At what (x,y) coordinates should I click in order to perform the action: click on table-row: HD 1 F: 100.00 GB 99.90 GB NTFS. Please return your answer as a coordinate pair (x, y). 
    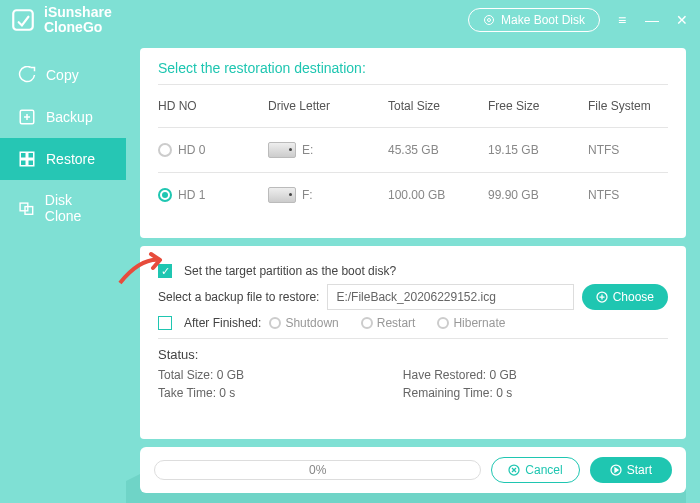
    Looking at the image, I should click on (413, 195).